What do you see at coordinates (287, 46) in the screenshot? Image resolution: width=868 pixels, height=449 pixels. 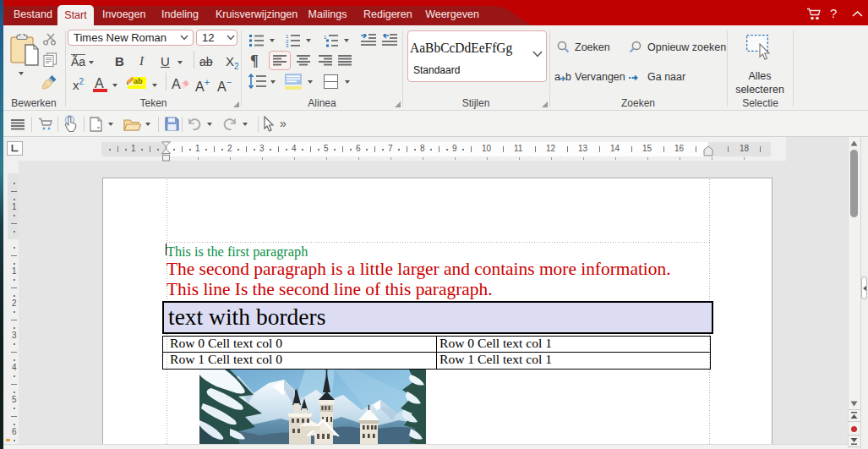 I see `svg-text: 3` at bounding box center [287, 46].